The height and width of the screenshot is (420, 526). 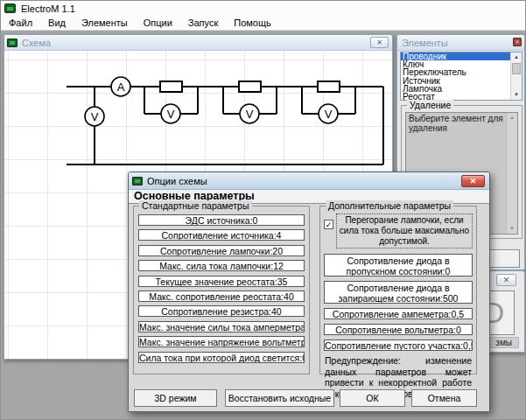 What do you see at coordinates (137, 181) in the screenshot?
I see `dialog-icon` at bounding box center [137, 181].